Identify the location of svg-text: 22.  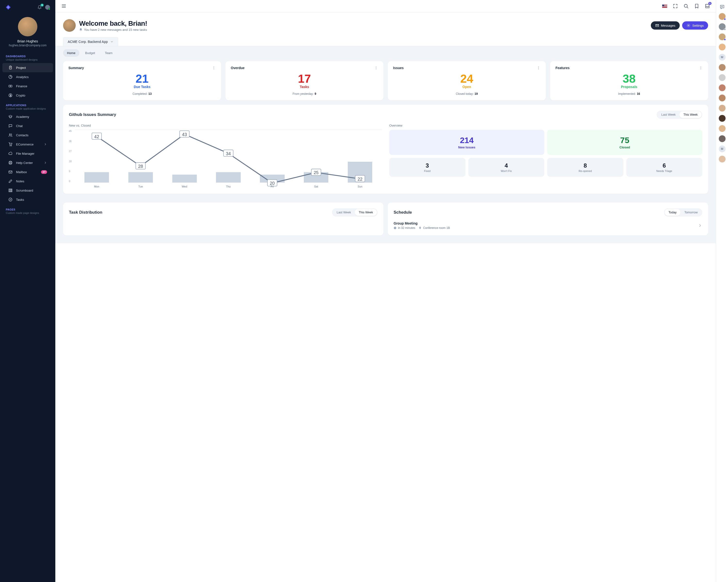
(360, 179).